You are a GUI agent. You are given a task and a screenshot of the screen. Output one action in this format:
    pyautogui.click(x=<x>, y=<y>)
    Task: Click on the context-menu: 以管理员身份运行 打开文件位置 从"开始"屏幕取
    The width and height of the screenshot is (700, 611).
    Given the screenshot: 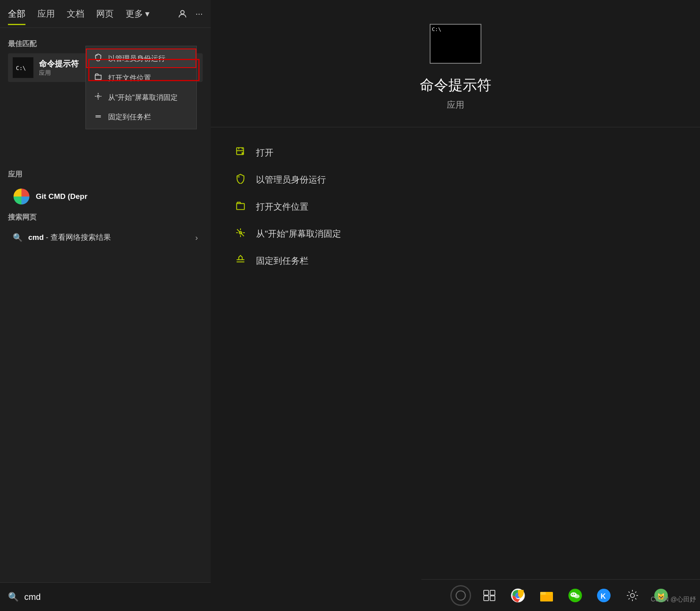 What is the action you would take?
    pyautogui.click(x=141, y=88)
    